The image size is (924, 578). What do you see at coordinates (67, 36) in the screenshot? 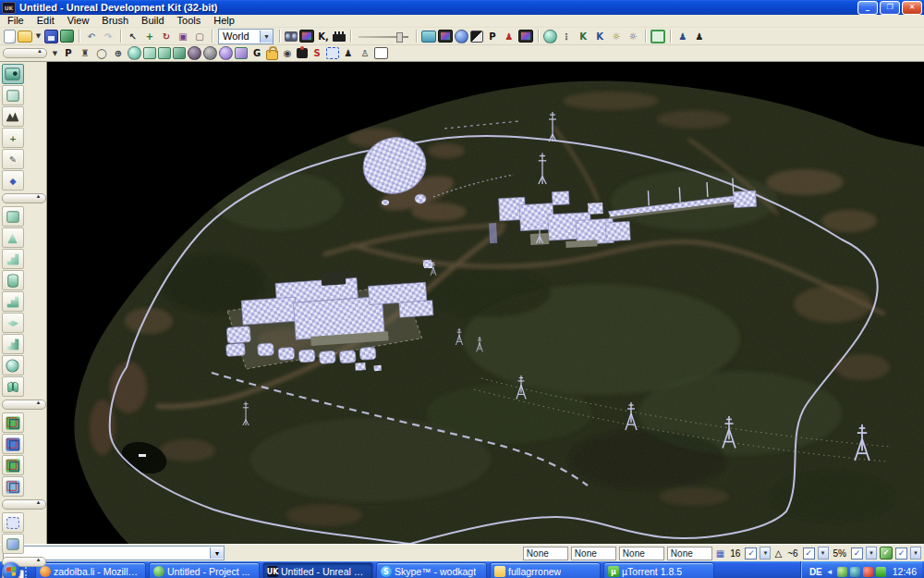
I see `save-all-icon` at bounding box center [67, 36].